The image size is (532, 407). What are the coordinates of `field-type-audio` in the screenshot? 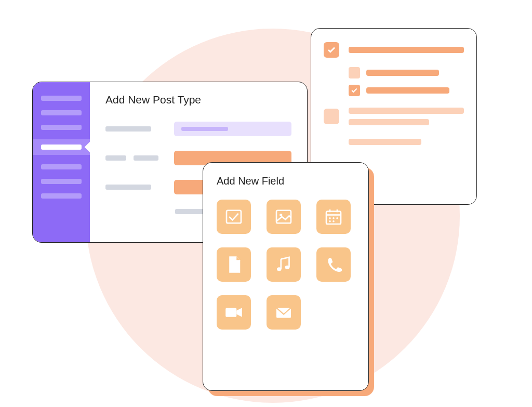 It's located at (284, 265).